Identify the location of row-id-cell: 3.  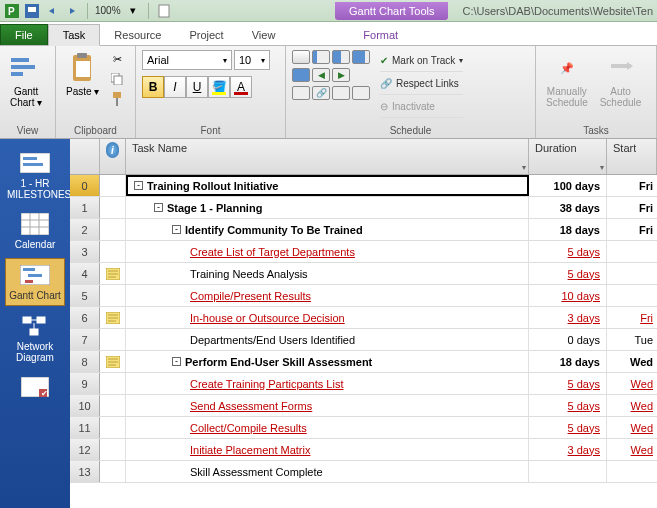
(85, 252).